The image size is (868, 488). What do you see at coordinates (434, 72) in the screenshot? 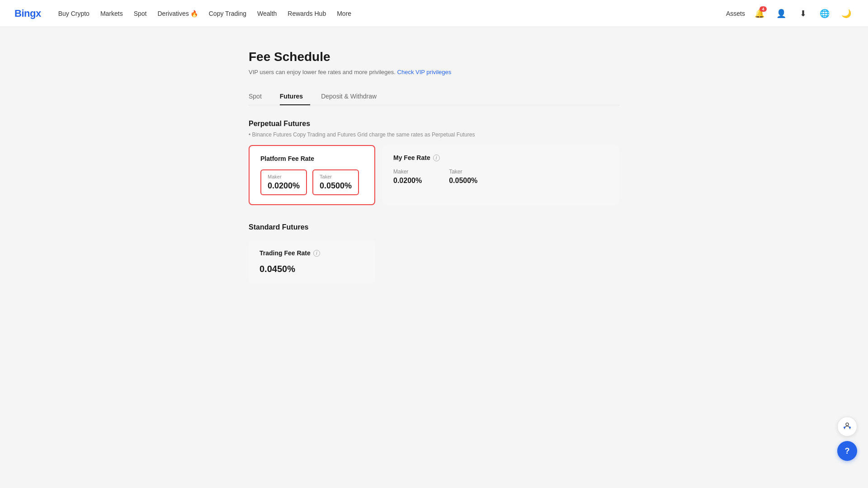
I see `page-subtitle: VIP users can enjoy lower fee rates and …` at bounding box center [434, 72].